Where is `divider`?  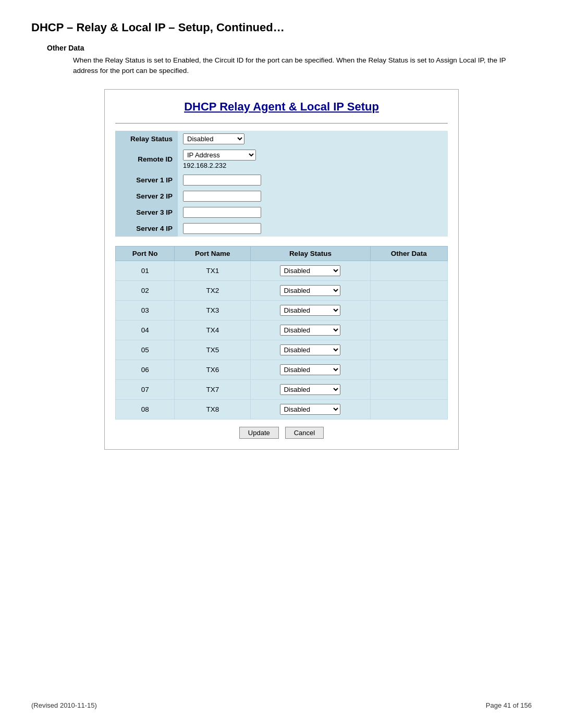
divider is located at coordinates (282, 123).